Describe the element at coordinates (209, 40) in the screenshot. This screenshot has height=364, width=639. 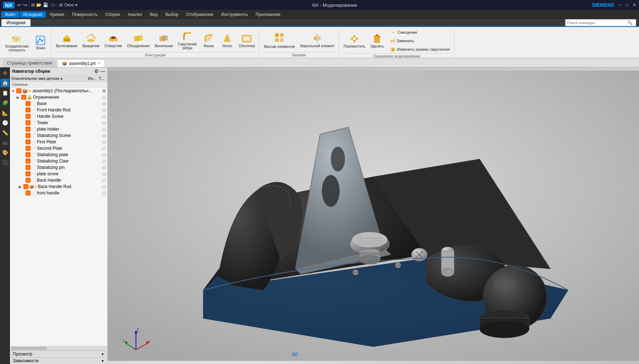
I see `btn-chamfer: Фаска` at that location.